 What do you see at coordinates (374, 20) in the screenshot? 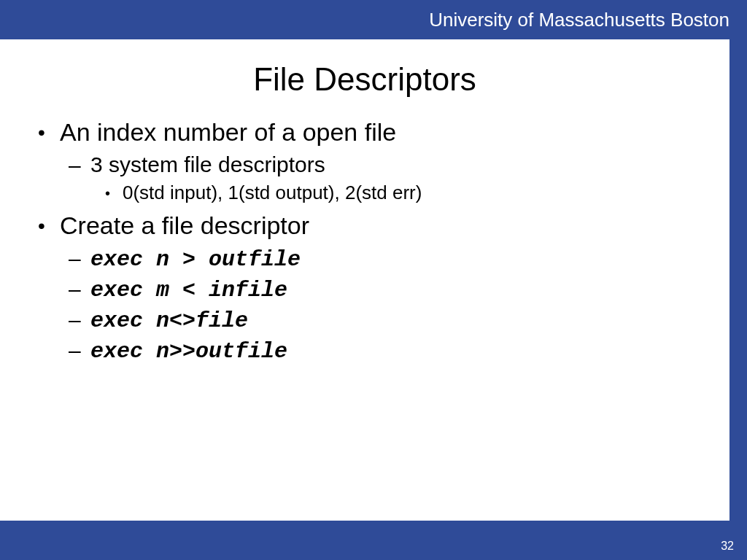
I see `slide-header: University of Massachusetts Boston` at bounding box center [374, 20].